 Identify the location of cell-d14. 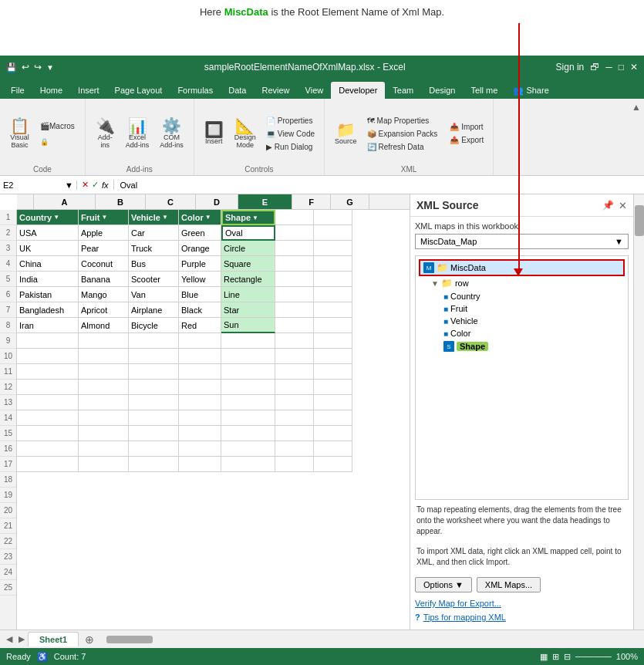
(201, 418).